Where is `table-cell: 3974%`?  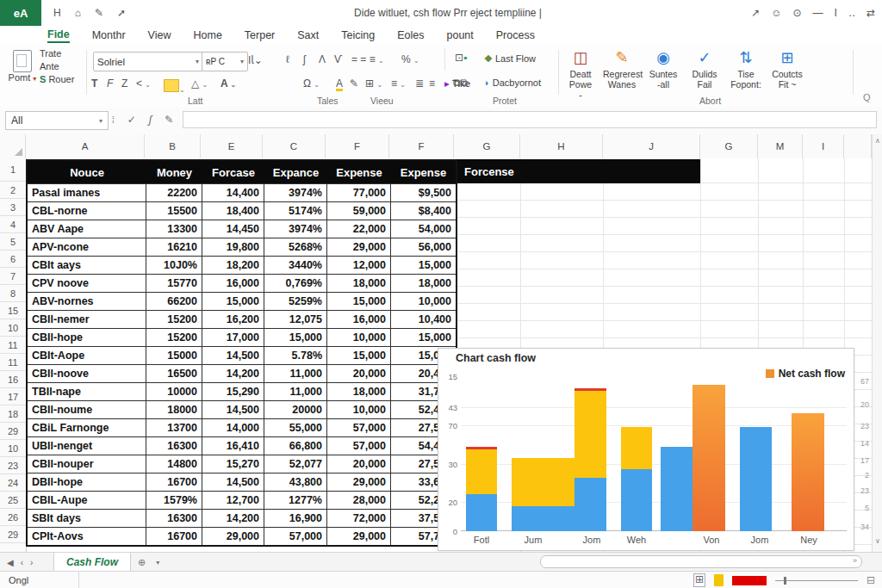 table-cell: 3974% is located at coordinates (296, 193).